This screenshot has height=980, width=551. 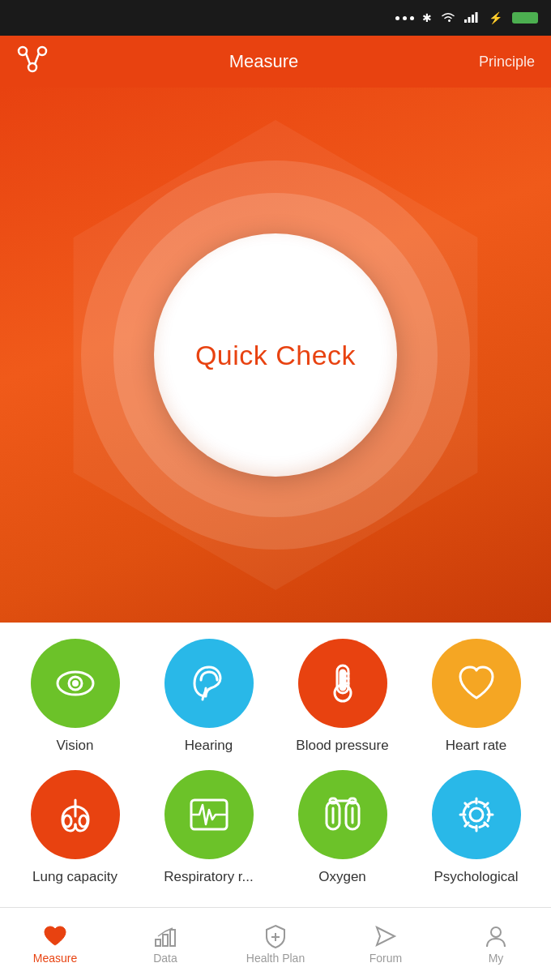 I want to click on status-bar: ✱ ⚡, so click(x=276, y=18).